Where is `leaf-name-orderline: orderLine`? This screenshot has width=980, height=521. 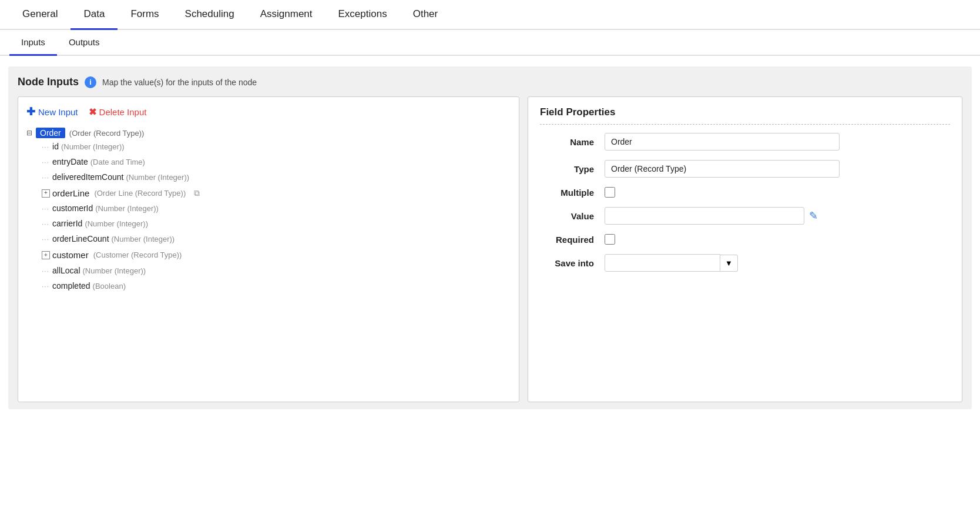
leaf-name-orderline: orderLine is located at coordinates (71, 193).